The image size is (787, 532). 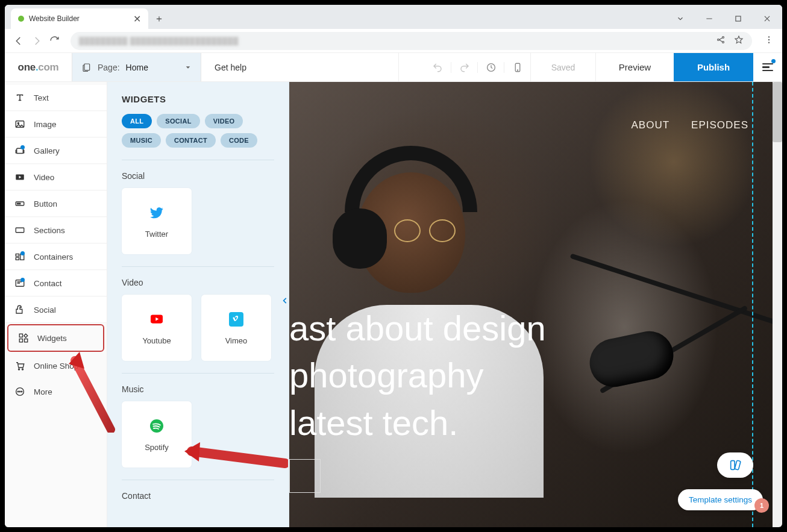 What do you see at coordinates (157, 319) in the screenshot?
I see `youtube-icon` at bounding box center [157, 319].